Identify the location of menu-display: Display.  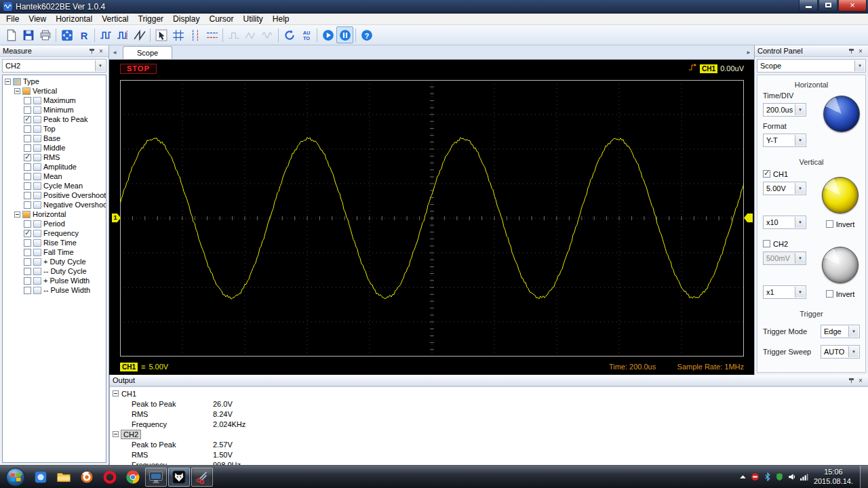
(186, 19).